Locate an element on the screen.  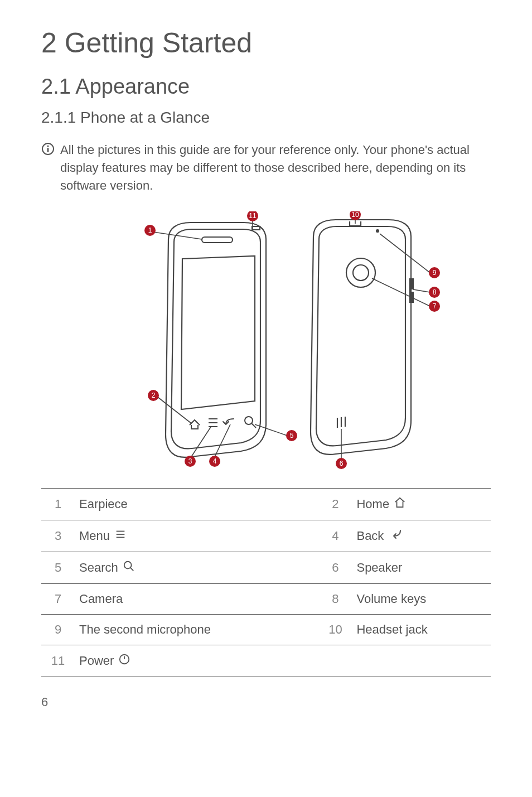
section-title: 2.1 Appearance is located at coordinates (266, 87).